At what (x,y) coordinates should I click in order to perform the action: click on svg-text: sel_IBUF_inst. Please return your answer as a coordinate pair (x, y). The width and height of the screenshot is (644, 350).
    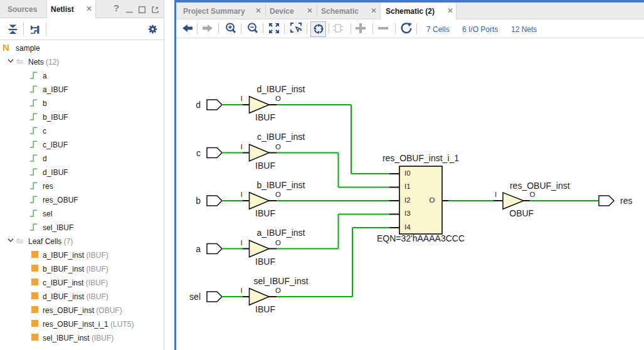
    Looking at the image, I should click on (281, 281).